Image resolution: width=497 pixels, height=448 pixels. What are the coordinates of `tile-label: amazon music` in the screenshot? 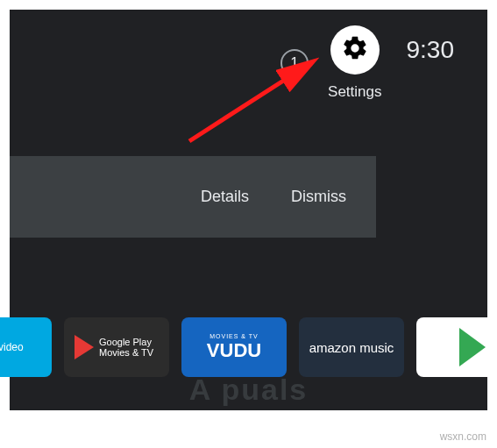 It's located at (352, 347).